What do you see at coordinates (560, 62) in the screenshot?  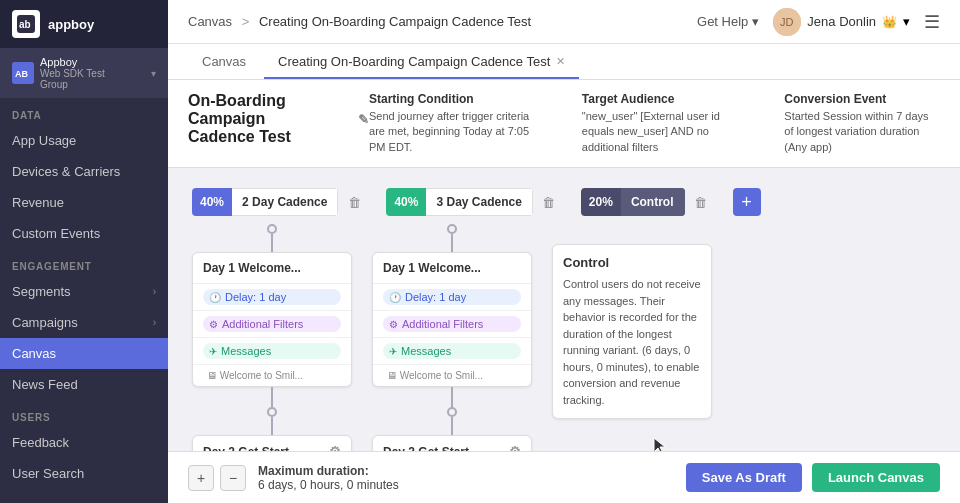 I see `tab-close-icon: ✕` at bounding box center [560, 62].